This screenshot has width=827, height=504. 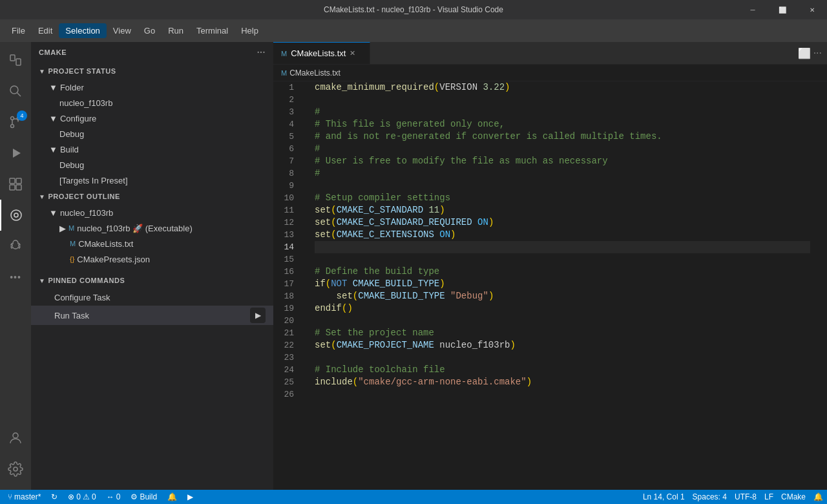 I want to click on sidebar-actions: ···, so click(x=261, y=52).